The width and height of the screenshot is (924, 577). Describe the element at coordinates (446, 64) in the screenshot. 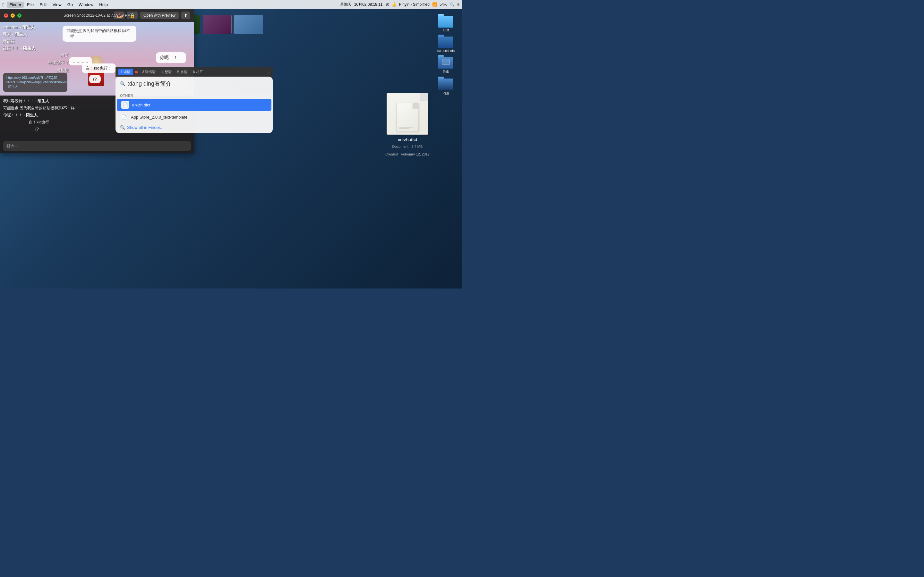

I see `folder-export: 导出` at that location.